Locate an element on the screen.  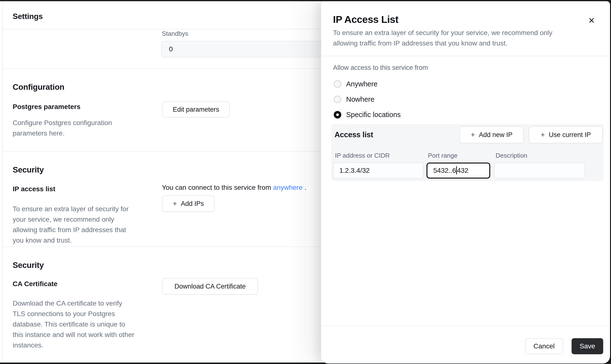
edit-parameters-button: Edit parameters is located at coordinates (196, 109).